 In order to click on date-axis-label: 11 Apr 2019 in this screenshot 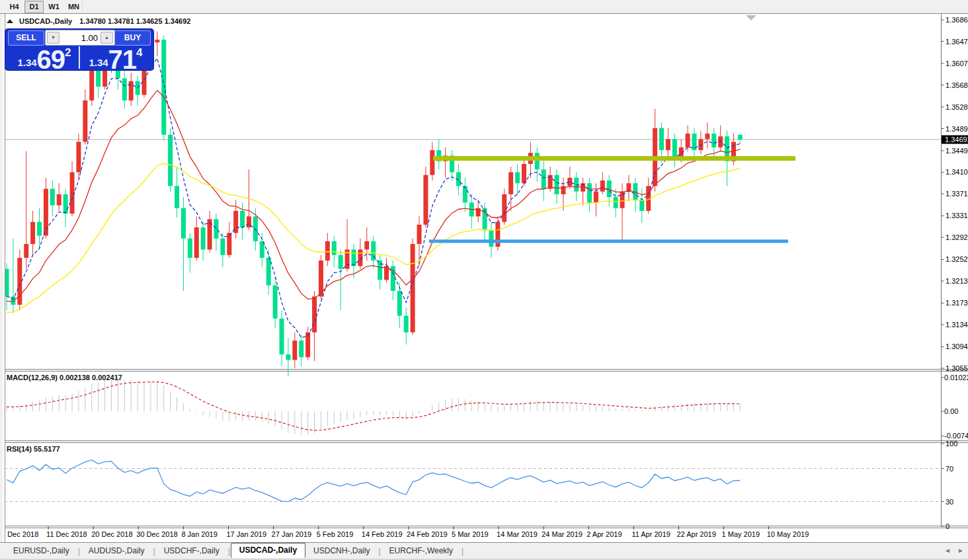, I will do `click(651, 534)`.